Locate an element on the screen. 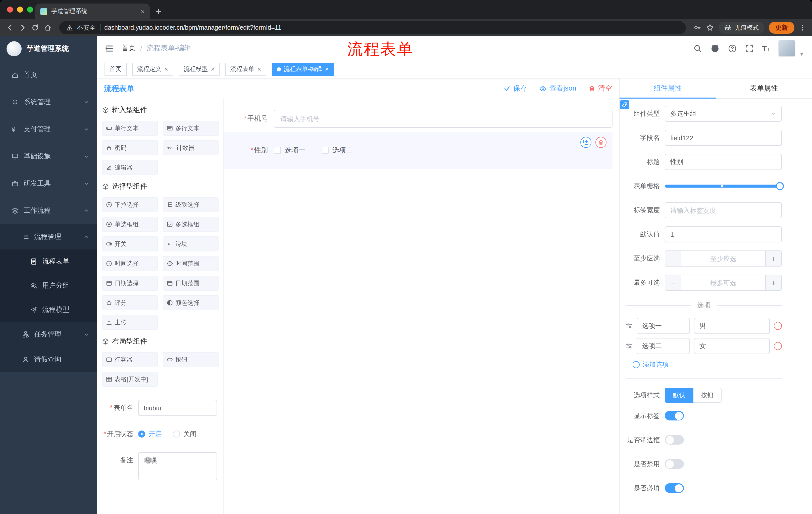 This screenshot has width=812, height=514. palette-item-checkbox-group: 多选框组 is located at coordinates (191, 224).